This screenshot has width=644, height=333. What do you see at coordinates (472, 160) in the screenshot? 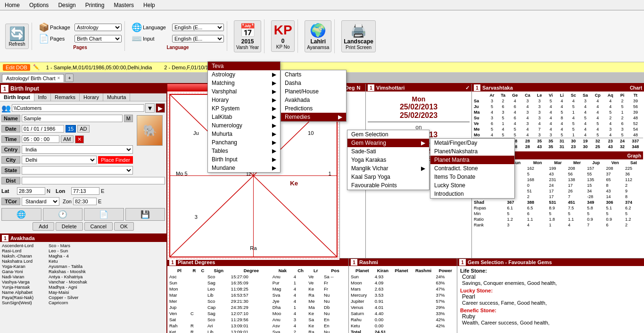
I see `gw-planet-mantra: Planet Mantra` at bounding box center [472, 160].